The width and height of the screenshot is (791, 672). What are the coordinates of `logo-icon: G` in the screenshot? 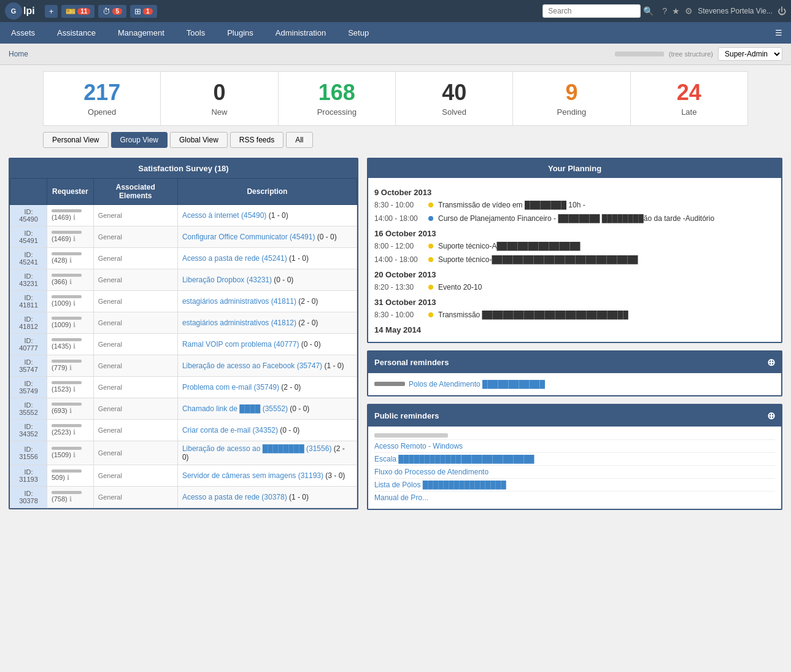 It's located at (14, 11).